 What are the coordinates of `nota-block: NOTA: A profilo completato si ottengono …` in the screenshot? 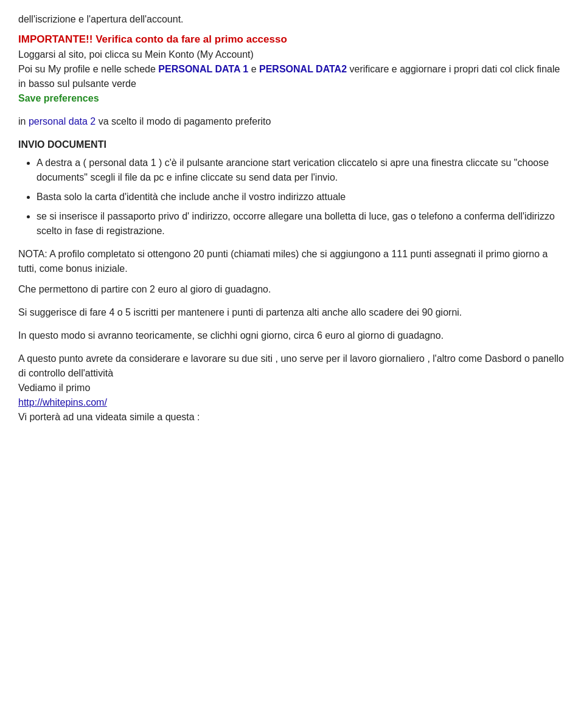 It's located at (292, 262).